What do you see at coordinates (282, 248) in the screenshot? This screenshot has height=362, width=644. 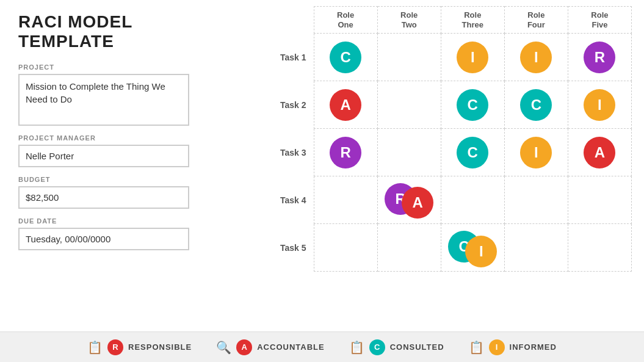 I see `task-label: Task 5` at bounding box center [282, 248].